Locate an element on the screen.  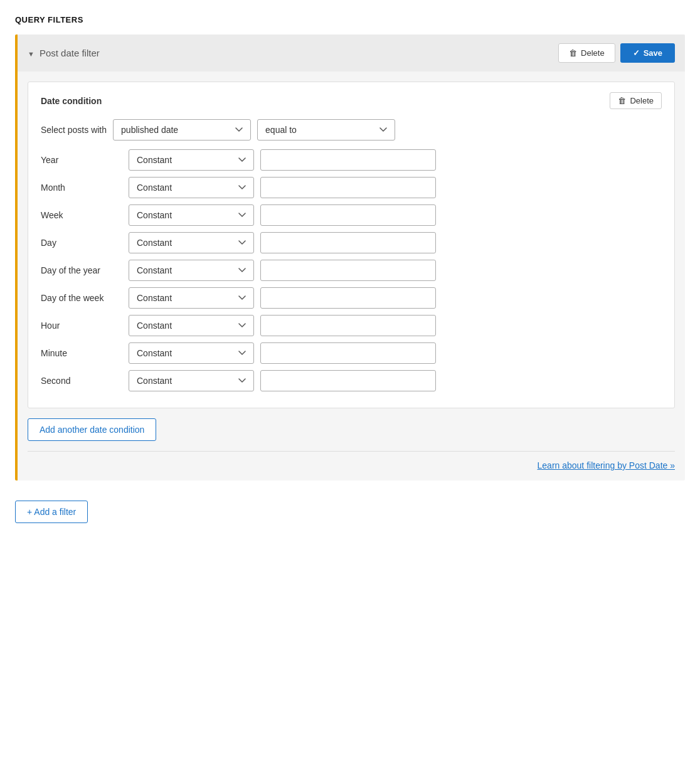
field-row-week: Week Constant is located at coordinates (351, 215).